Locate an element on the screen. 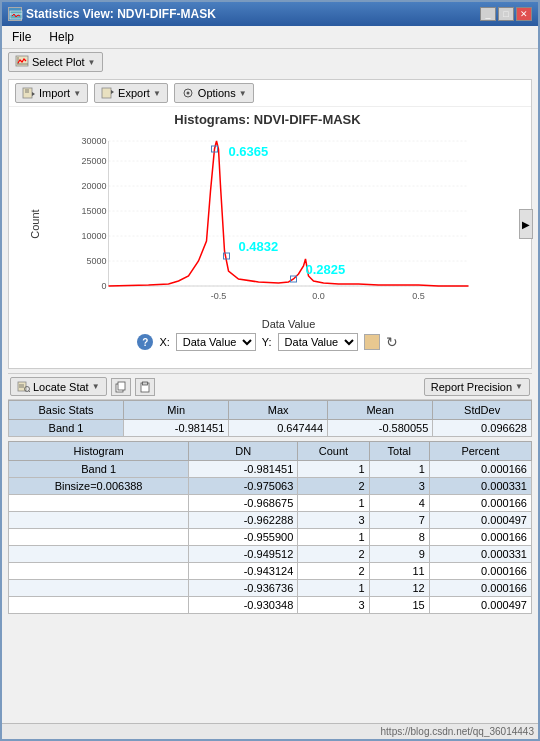  locate-stat-button: Locate Stat ▼ is located at coordinates (58, 386).